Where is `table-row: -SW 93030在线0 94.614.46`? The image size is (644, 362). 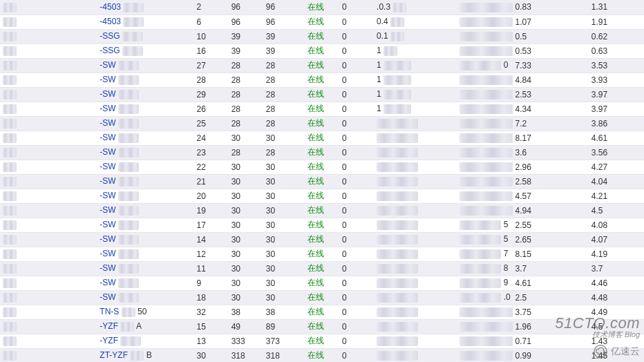
table-row: -SW 93030在线0 94.614.46 is located at coordinates (322, 283).